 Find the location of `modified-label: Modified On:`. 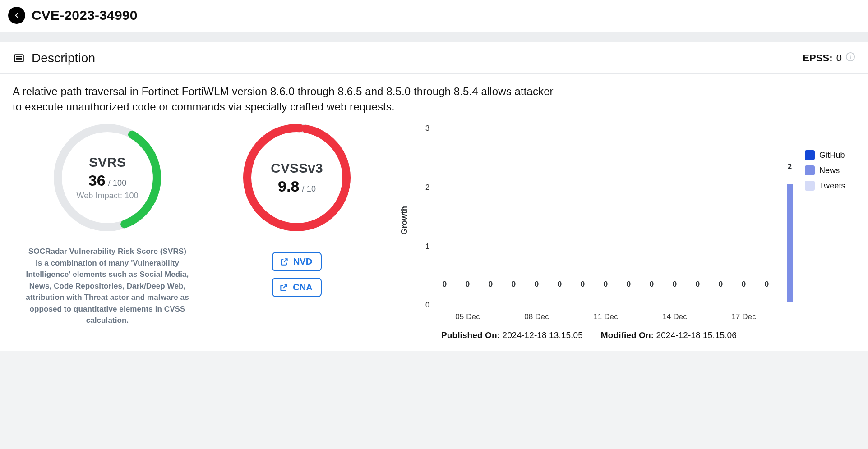

modified-label: Modified On: is located at coordinates (627, 335).